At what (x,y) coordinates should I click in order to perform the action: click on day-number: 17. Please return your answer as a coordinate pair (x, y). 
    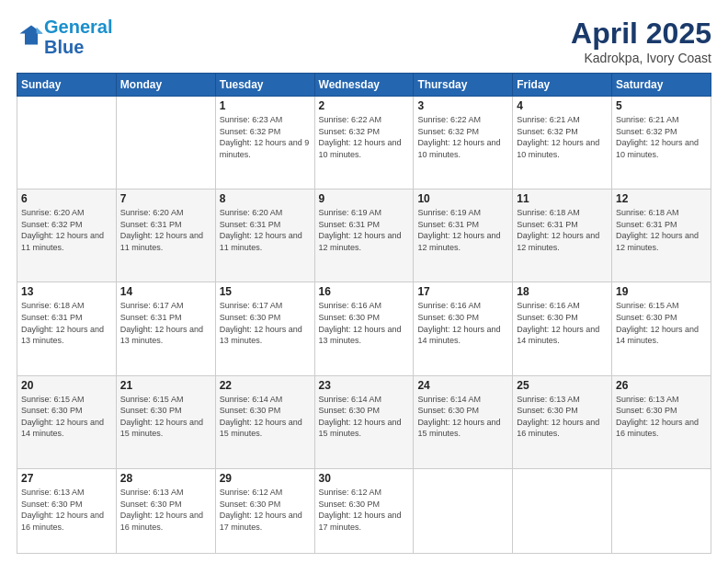
    Looking at the image, I should click on (463, 292).